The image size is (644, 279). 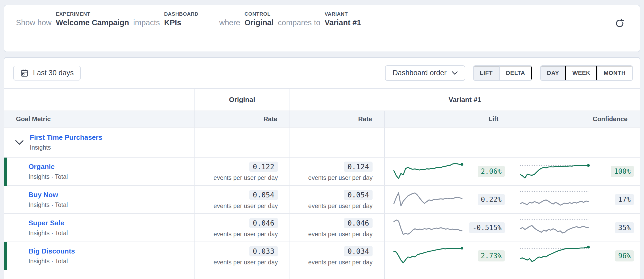 What do you see at coordinates (263, 195) in the screenshot?
I see `control-rate-value: 0.054` at bounding box center [263, 195].